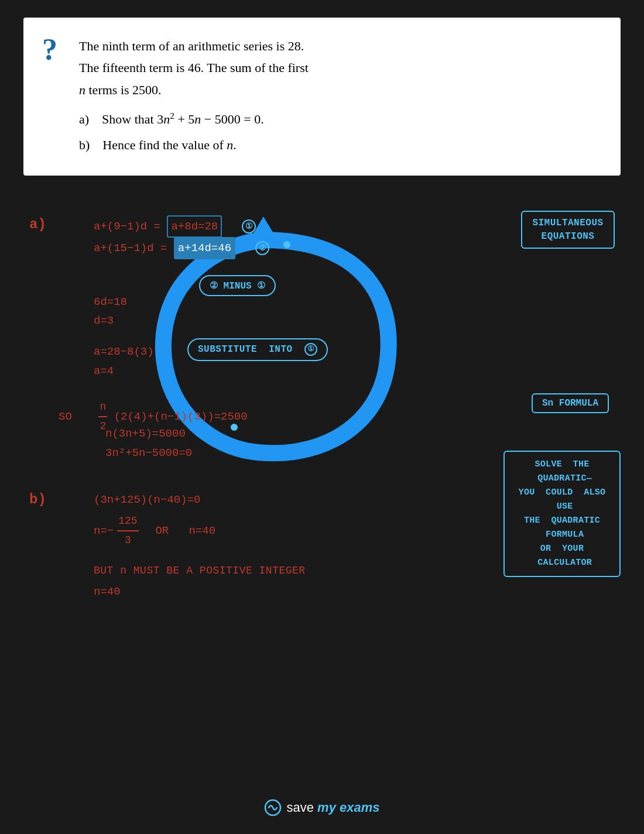 This screenshot has width=644, height=834. What do you see at coordinates (147, 500) in the screenshot?
I see `eq-factor: (3n+125)(n−40)=0` at bounding box center [147, 500].